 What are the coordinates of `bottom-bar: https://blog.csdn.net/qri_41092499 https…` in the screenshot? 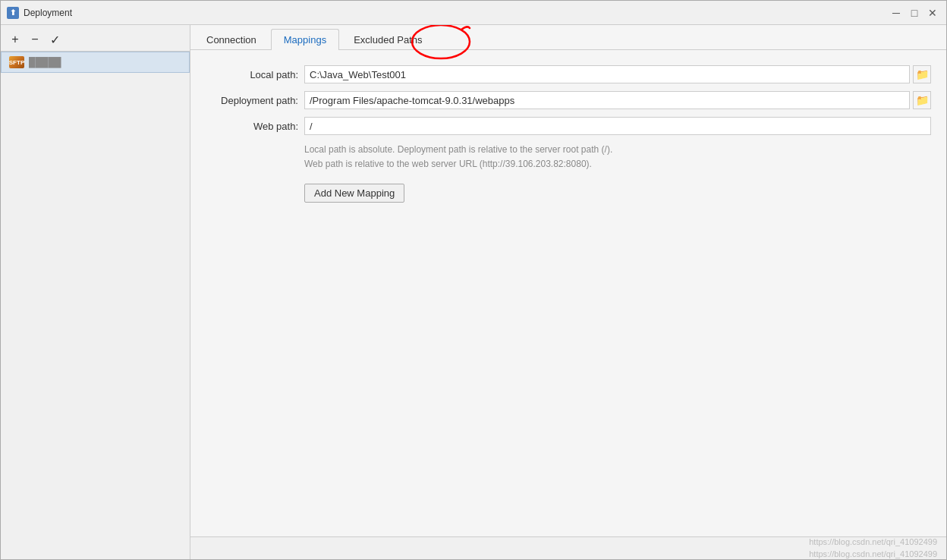 It's located at (568, 548).